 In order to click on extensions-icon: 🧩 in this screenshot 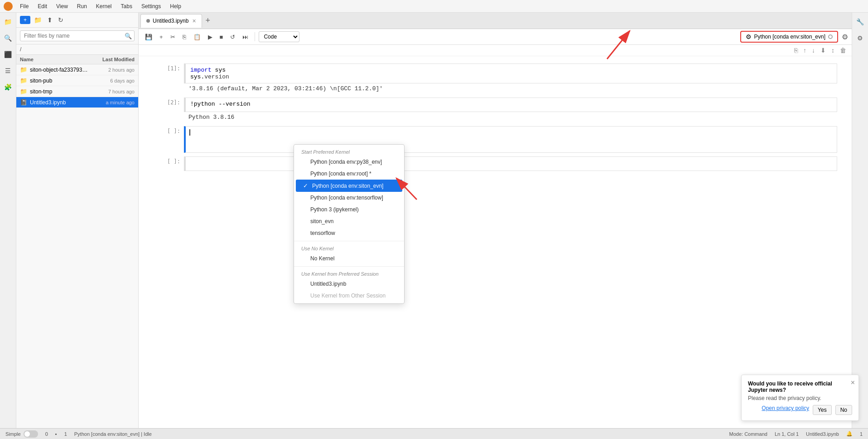, I will do `click(8, 87)`.